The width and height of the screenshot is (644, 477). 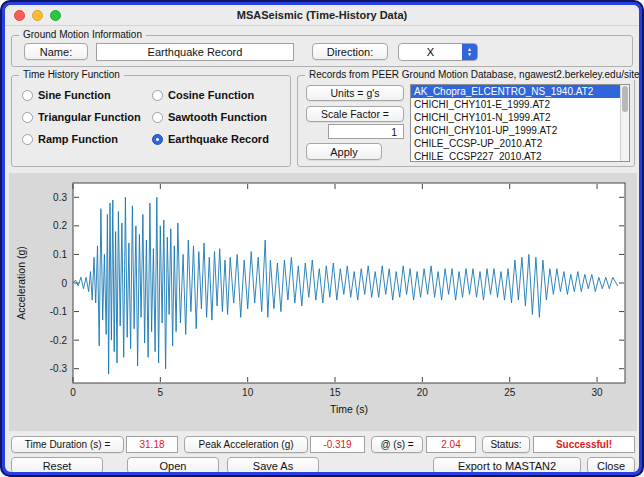 What do you see at coordinates (59, 340) in the screenshot?
I see `y-tick-label: -0.2` at bounding box center [59, 340].